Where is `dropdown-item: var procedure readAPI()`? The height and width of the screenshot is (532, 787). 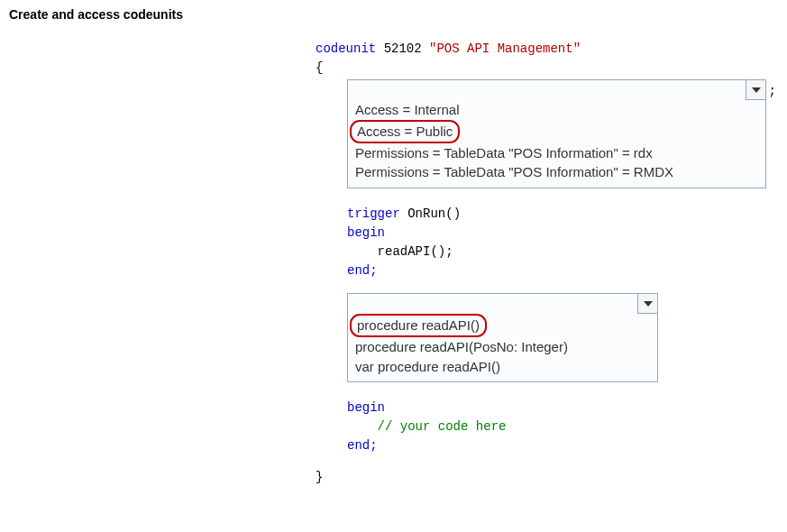
dropdown-item: var procedure readAPI() is located at coordinates (503, 367).